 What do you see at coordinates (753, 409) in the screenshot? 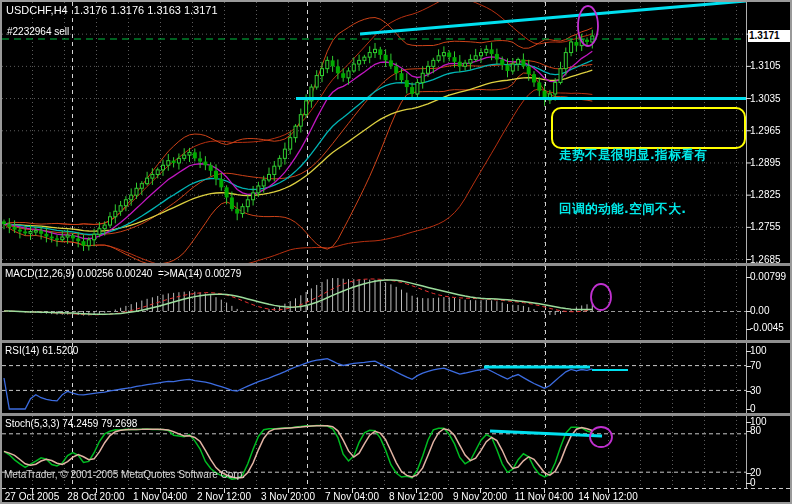
I see `rsi-axis-label: 0` at bounding box center [753, 409].